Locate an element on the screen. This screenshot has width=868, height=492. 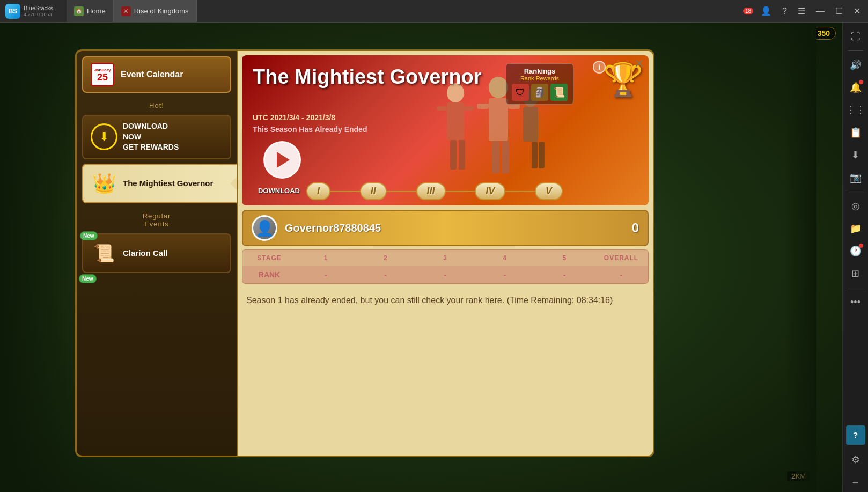
mightiest-governor-label: The Mightiest Governor is located at coordinates (168, 183).